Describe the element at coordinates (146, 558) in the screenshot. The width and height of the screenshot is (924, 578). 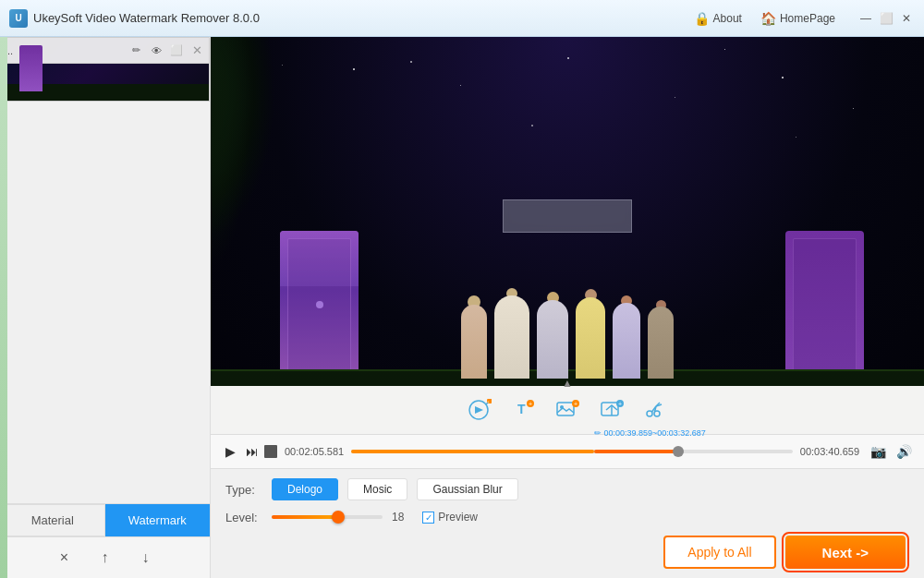
I see `arrow-down-icon: ↓` at that location.